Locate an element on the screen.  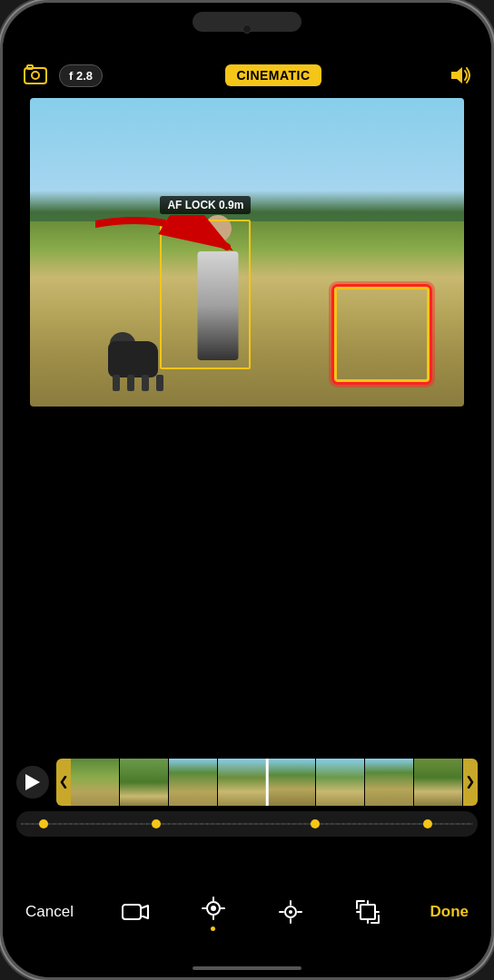
af-lock-label: AF LOCK 0.9m is located at coordinates (205, 205).